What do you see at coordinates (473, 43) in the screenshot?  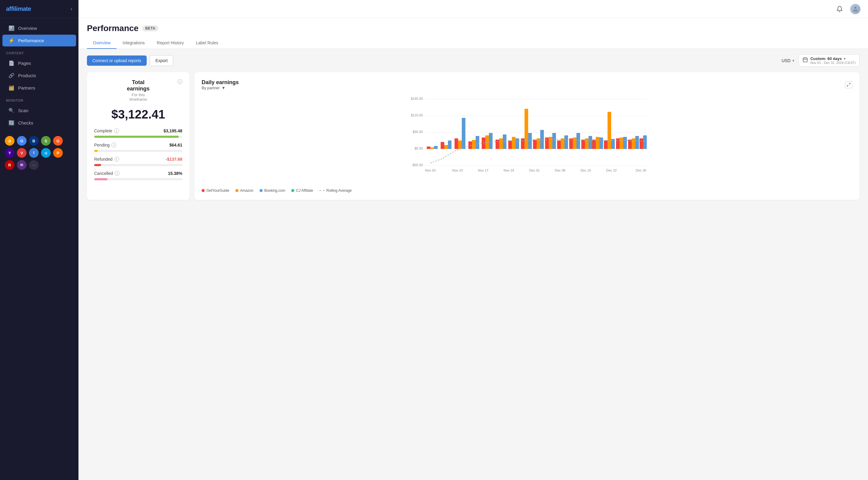 I see `tabs: Overview Integrations Report History Lab…` at bounding box center [473, 43].